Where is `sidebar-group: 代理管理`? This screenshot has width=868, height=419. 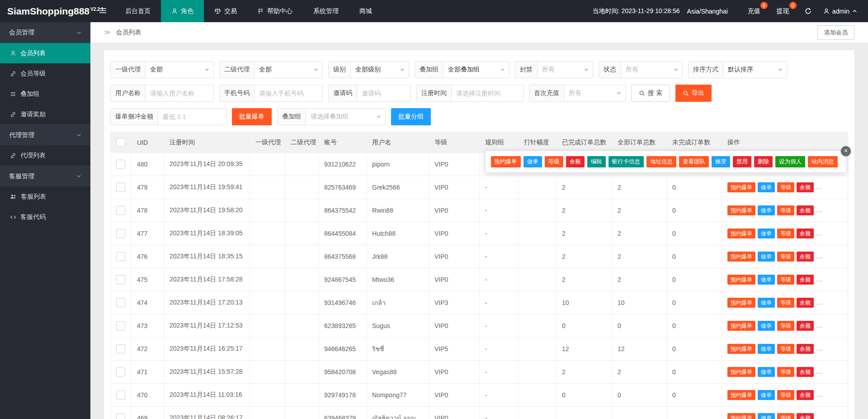 sidebar-group: 代理管理 is located at coordinates (45, 135).